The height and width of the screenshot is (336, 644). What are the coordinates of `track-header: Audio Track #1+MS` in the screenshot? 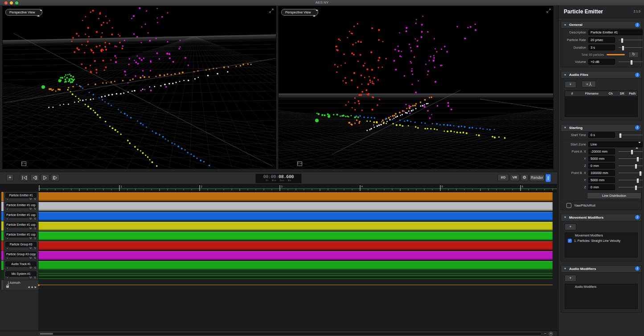 It's located at (21, 265).